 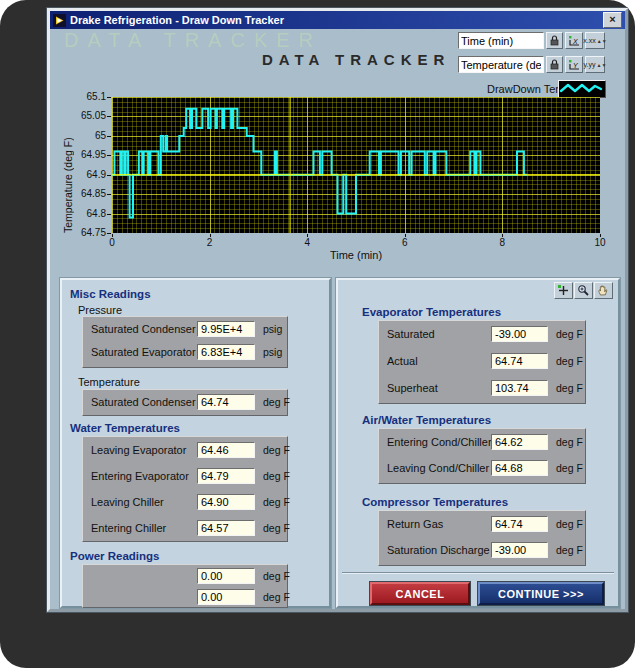 What do you see at coordinates (604, 290) in the screenshot?
I see `hand-glyph` at bounding box center [604, 290].